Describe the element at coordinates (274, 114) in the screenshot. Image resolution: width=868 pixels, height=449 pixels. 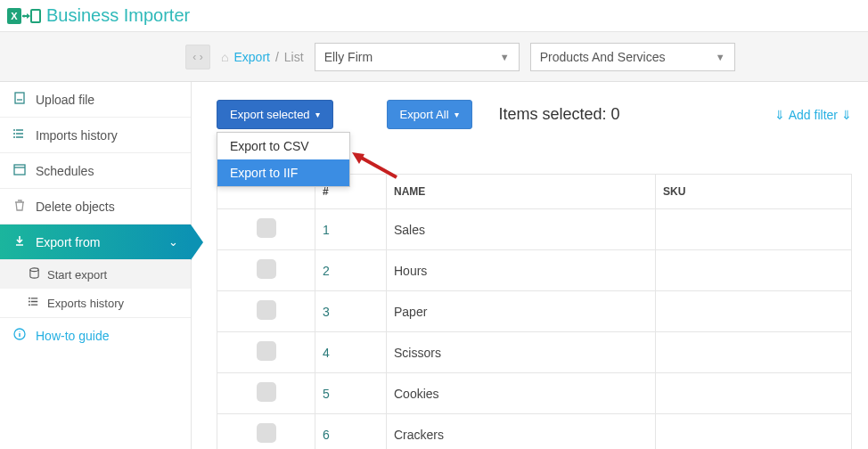
I see `export-selected-button: Export selected ▾` at that location.